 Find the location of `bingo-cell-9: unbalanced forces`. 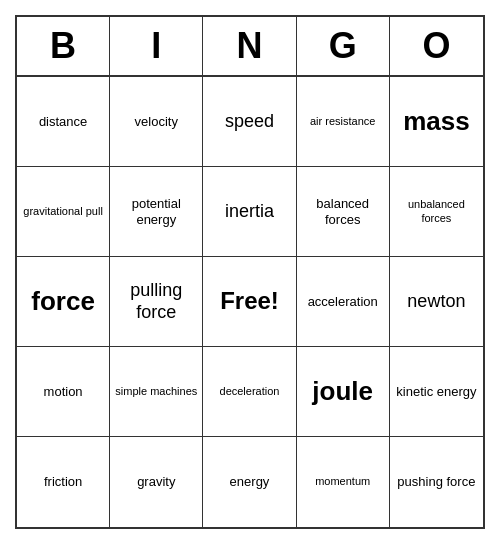

bingo-cell-9: unbalanced forces is located at coordinates (436, 212).